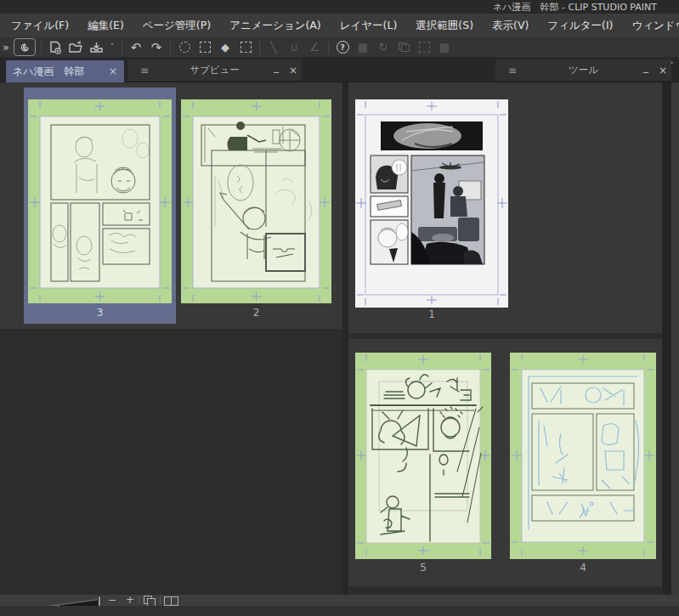 The width and height of the screenshot is (679, 616). I want to click on tool-panel-overflow-icon: ˅, so click(671, 66).